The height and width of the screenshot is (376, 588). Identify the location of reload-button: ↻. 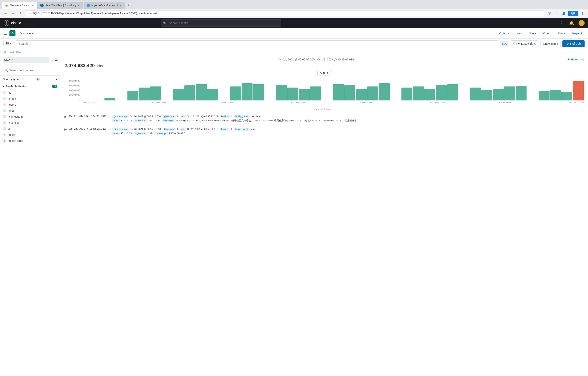
(21, 13).